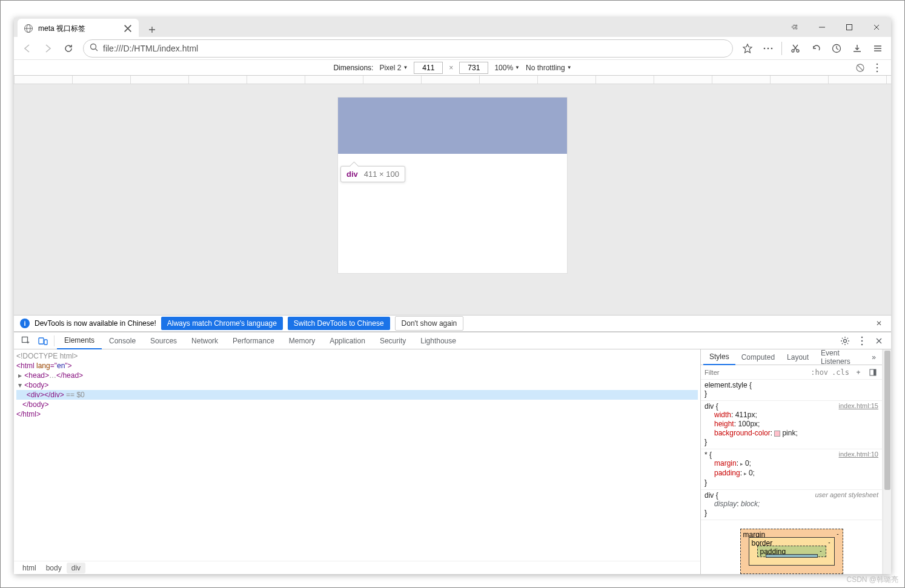 This screenshot has height=588, width=905. I want to click on switch-language-button: Switch DevTools to Chinese, so click(339, 323).